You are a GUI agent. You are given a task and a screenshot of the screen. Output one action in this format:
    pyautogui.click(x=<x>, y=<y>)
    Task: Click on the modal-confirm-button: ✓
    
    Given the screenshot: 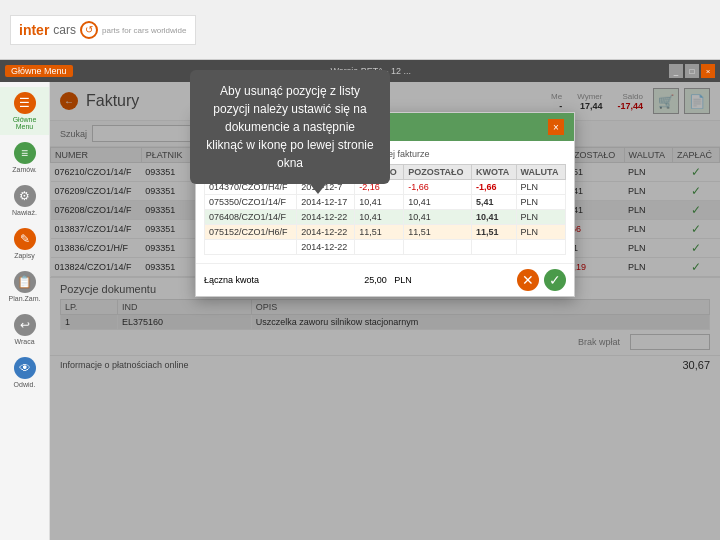 What is the action you would take?
    pyautogui.click(x=555, y=280)
    